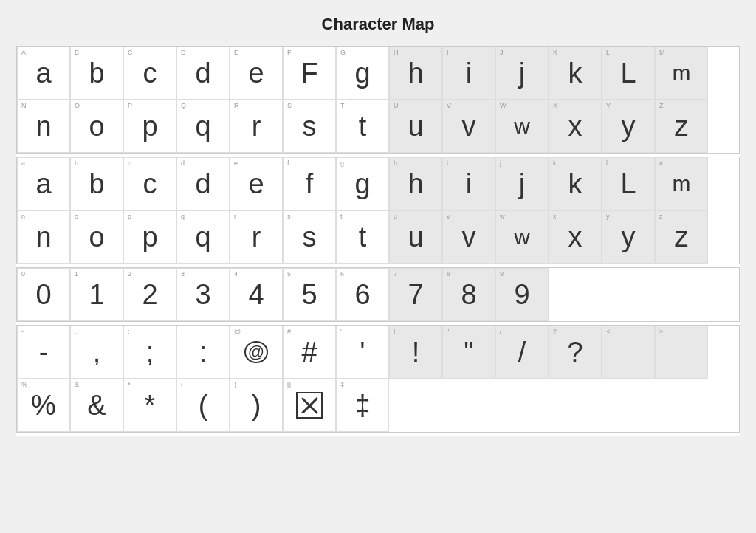 Image resolution: width=756 pixels, height=533 pixels. I want to click on char-cell: 33, so click(203, 295).